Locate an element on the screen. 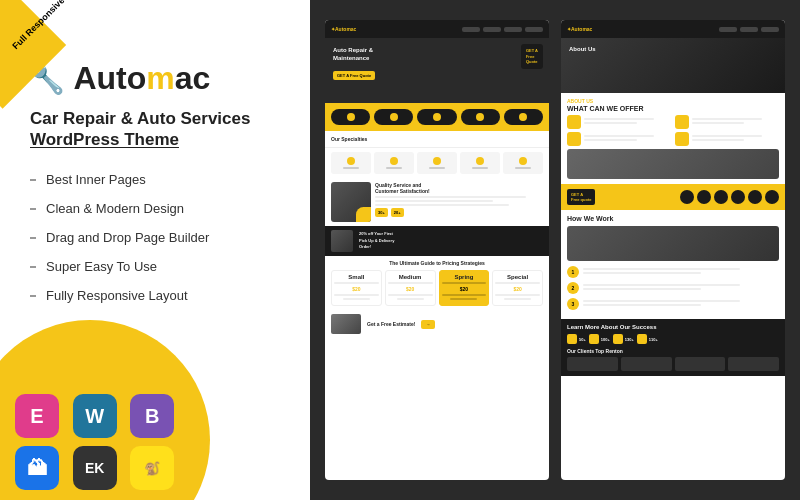  sc2-stat-val-4: 110+ is located at coordinates (654, 340).